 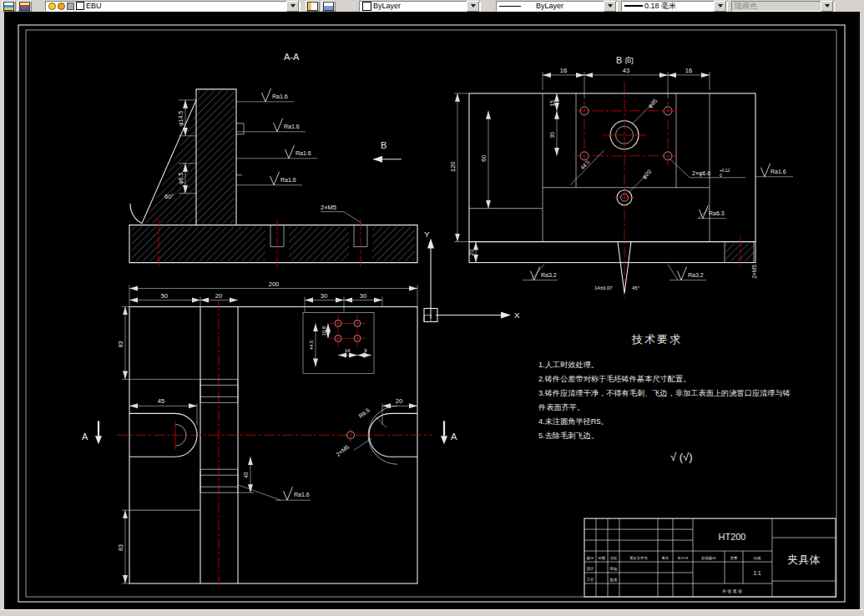 What do you see at coordinates (805, 559) in the screenshot?
I see `part-name: 夹具体` at bounding box center [805, 559].